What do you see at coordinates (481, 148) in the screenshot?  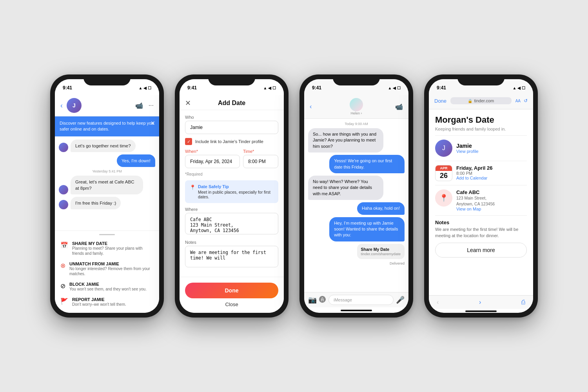 I see `profile-row: J Jamie View profile` at bounding box center [481, 148].